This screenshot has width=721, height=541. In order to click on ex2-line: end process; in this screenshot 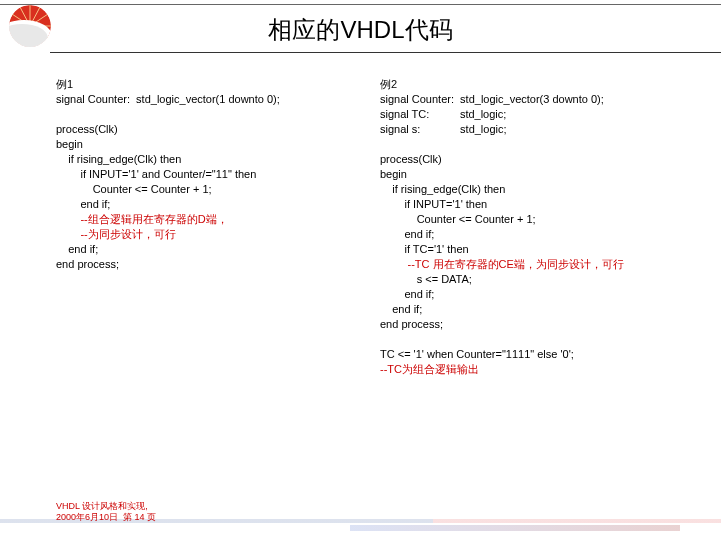, I will do `click(412, 324)`.